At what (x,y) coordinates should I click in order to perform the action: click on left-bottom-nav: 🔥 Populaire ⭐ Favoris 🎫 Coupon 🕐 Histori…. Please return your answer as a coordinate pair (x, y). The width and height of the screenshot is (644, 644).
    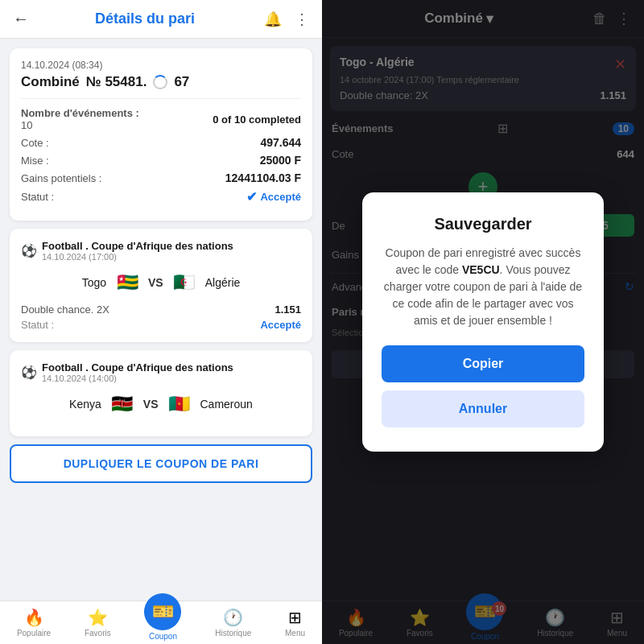
    Looking at the image, I should click on (161, 622).